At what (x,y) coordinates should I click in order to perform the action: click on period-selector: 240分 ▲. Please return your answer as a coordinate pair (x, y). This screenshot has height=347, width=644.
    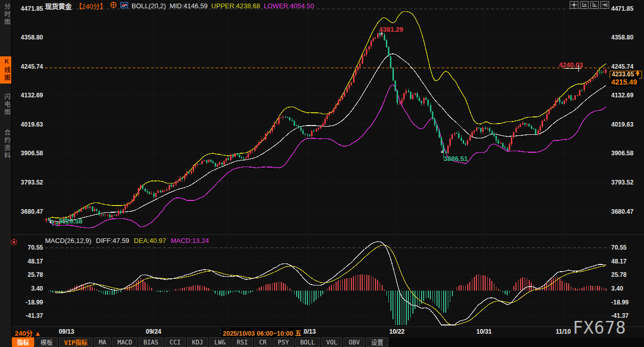
    Looking at the image, I should click on (28, 333).